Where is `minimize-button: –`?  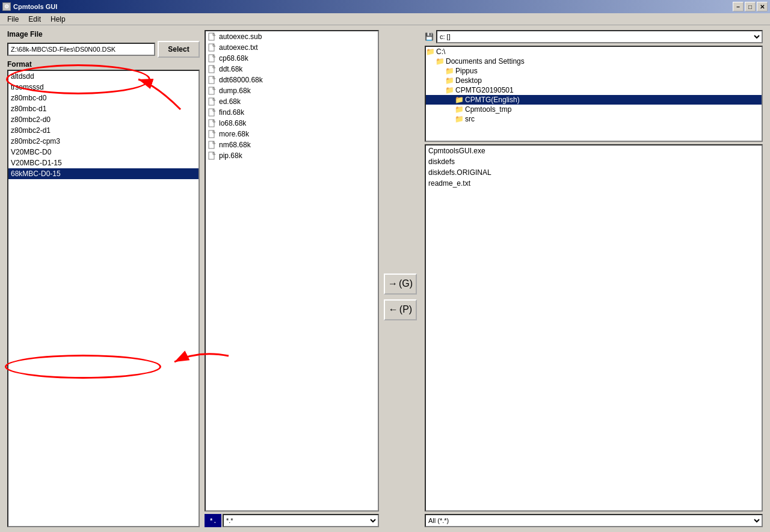
minimize-button: – is located at coordinates (738, 7).